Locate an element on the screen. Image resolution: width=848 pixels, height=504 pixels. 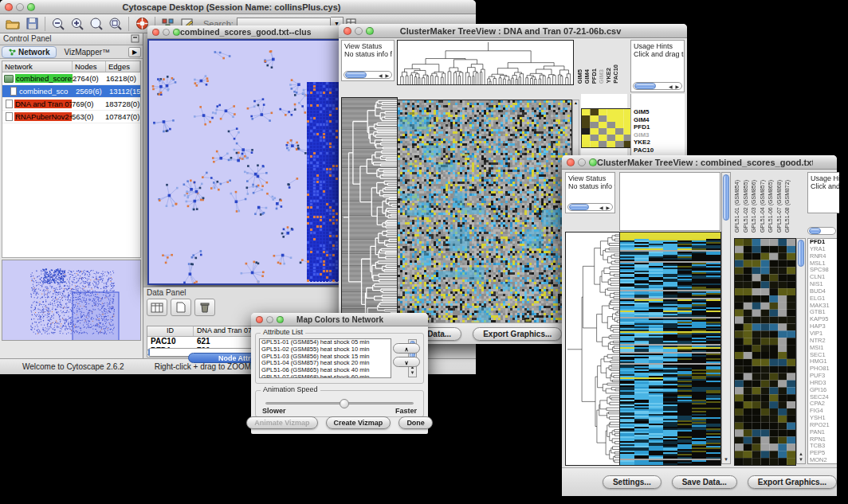
gene-label: GIM4 is located at coordinates (658, 120).